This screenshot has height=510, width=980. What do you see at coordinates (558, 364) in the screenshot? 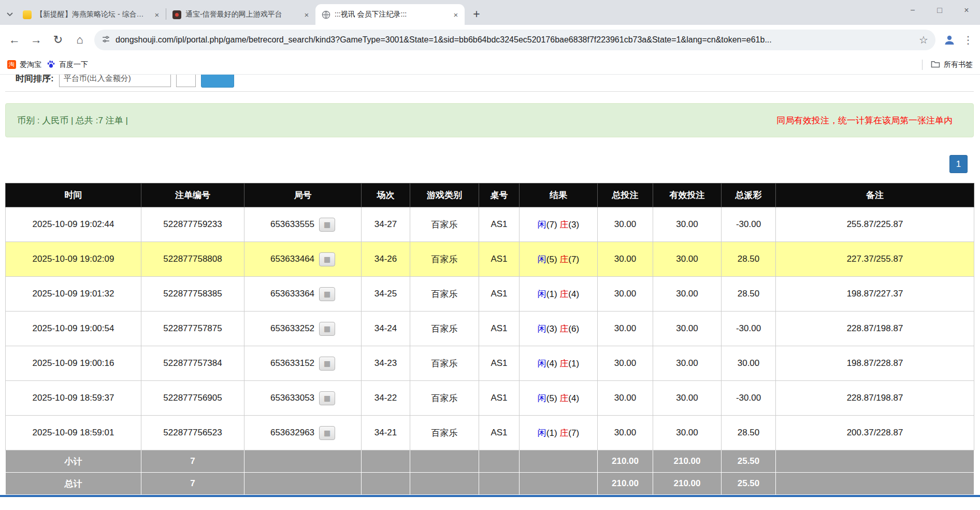
I see `cell-result: 闲(4) 庄(1)` at bounding box center [558, 364].